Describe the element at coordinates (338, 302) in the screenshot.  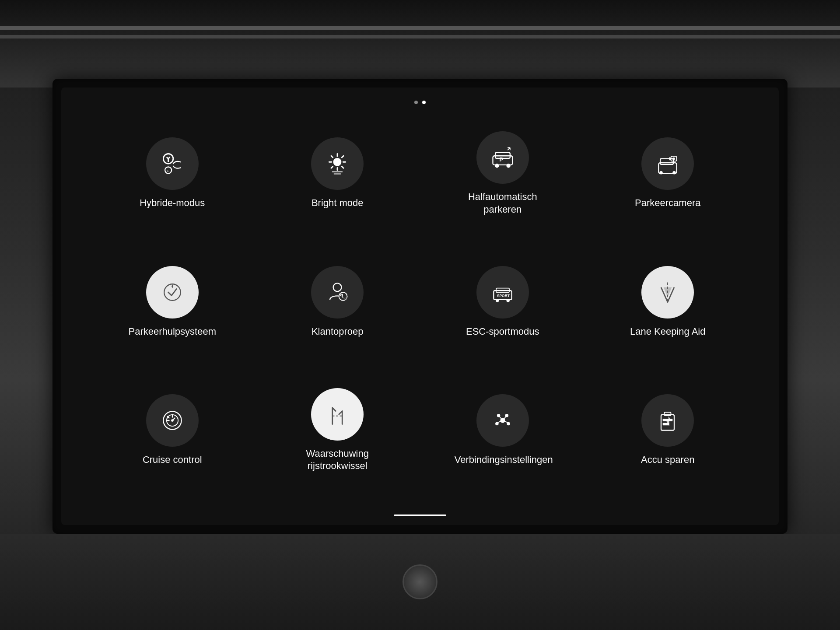
I see `klantoproep-item: 📞 Klantoproep` at that location.